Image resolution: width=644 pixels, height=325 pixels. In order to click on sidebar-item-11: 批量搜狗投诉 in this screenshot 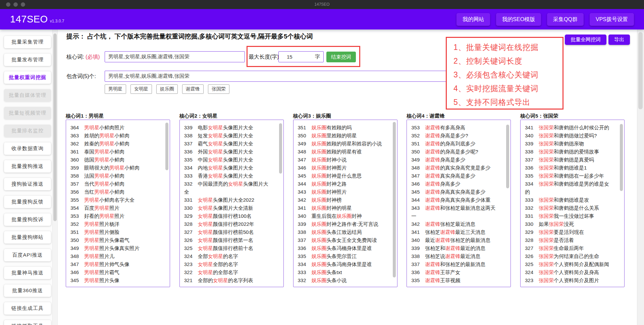, I will do `click(28, 220)`.